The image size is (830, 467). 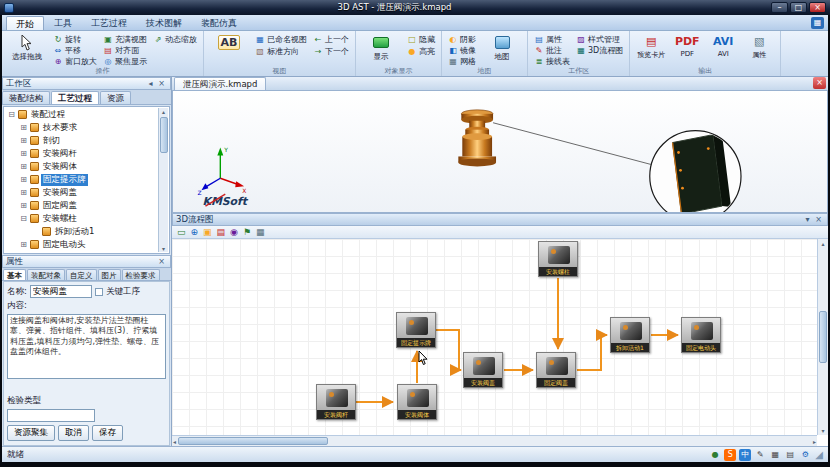 What do you see at coordinates (477, 138) in the screenshot?
I see `valve-model` at bounding box center [477, 138].